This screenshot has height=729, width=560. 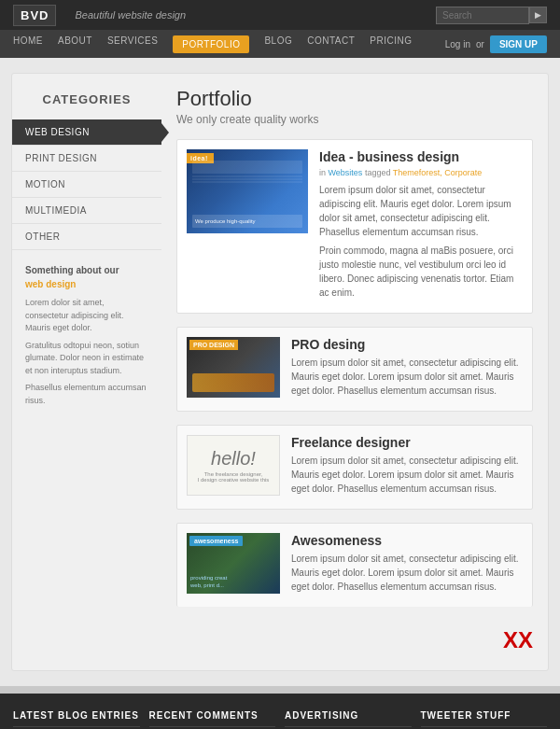 What do you see at coordinates (280, 690) in the screenshot?
I see `divider` at bounding box center [280, 690].